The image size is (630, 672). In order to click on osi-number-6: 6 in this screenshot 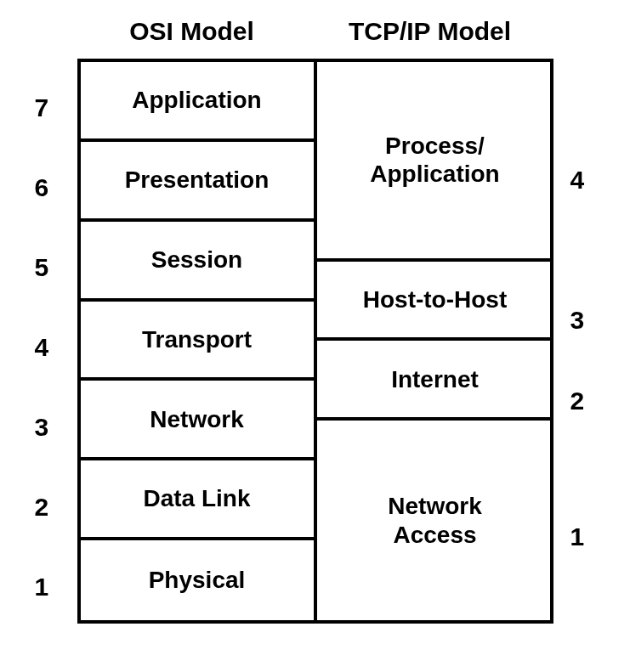, I will do `click(43, 188)`.